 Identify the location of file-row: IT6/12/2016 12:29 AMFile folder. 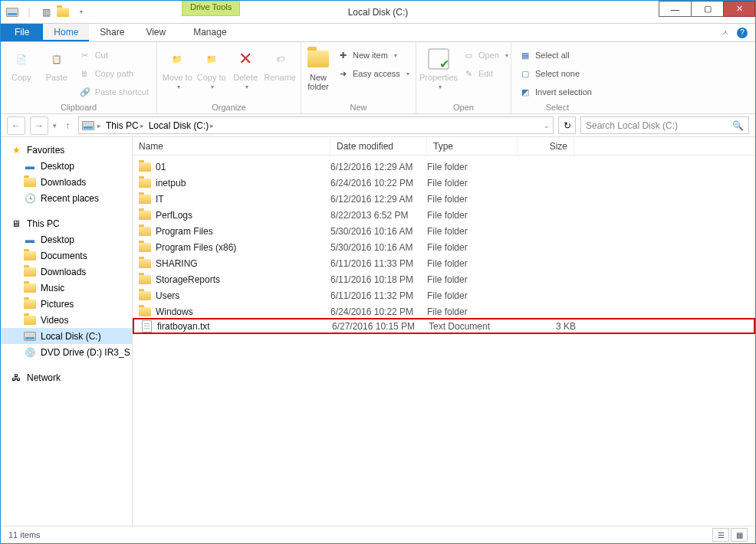
(444, 199).